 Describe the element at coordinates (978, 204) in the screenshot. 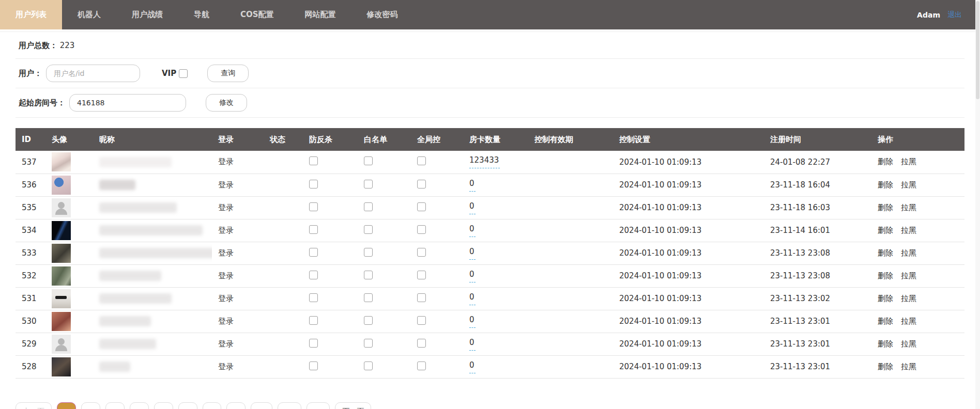

I see `scrollbar` at that location.